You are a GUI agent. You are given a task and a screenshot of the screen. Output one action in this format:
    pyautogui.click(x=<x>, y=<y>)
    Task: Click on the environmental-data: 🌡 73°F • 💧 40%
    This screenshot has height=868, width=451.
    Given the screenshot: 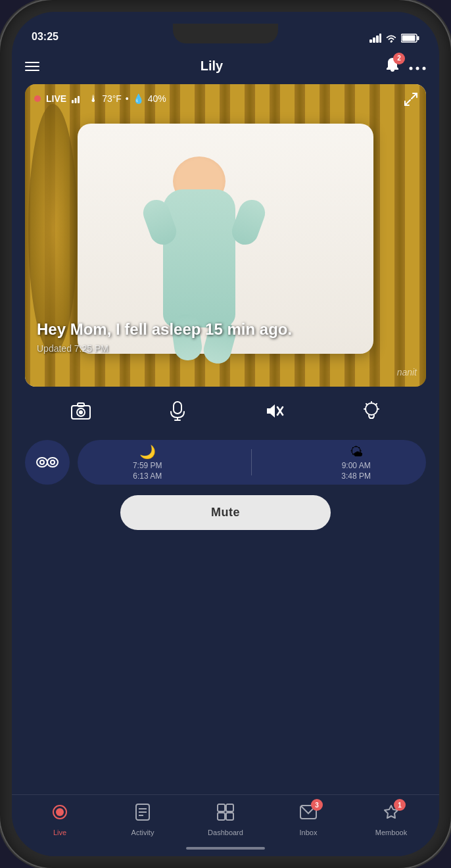 What is the action you would take?
    pyautogui.click(x=128, y=99)
    